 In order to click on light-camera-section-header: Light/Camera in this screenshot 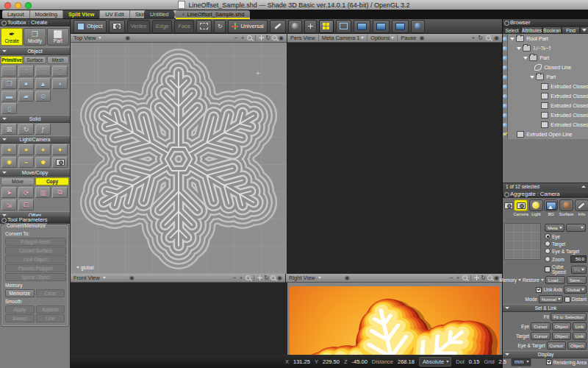, I will do `click(35, 140)`.